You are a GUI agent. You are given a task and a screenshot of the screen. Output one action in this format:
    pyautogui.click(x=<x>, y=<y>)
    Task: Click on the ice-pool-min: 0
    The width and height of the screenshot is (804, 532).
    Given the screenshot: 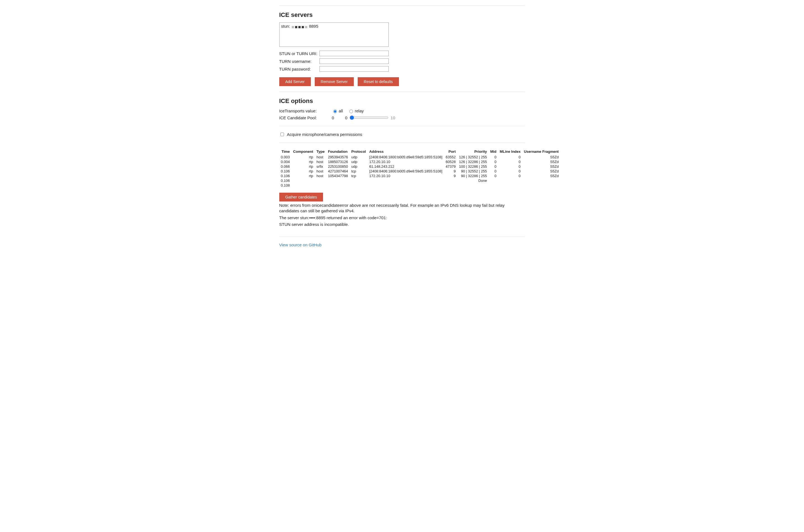 What is the action you would take?
    pyautogui.click(x=346, y=118)
    